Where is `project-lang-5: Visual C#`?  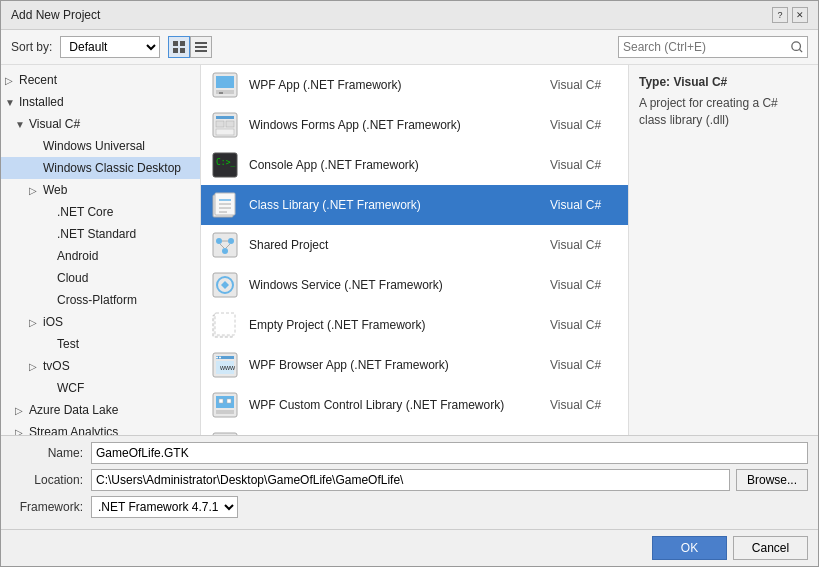
project-lang-5: Visual C# is located at coordinates (585, 245).